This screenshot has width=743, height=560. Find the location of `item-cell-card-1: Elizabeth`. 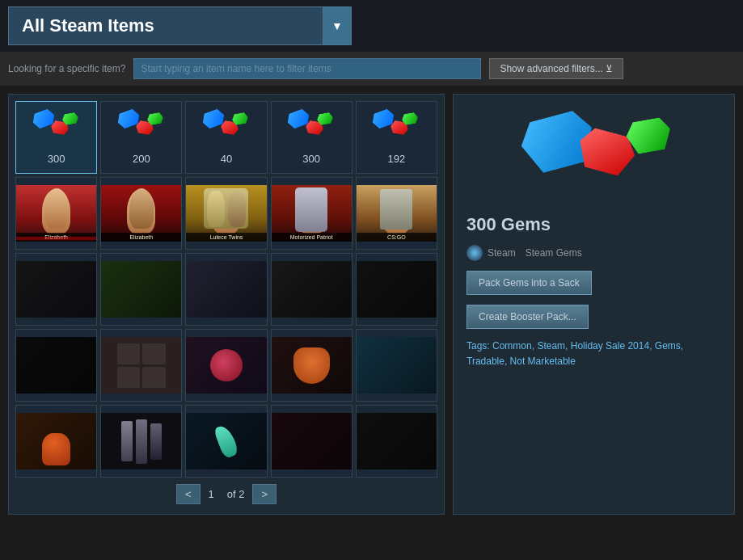

item-cell-card-1: Elizabeth is located at coordinates (57, 213).